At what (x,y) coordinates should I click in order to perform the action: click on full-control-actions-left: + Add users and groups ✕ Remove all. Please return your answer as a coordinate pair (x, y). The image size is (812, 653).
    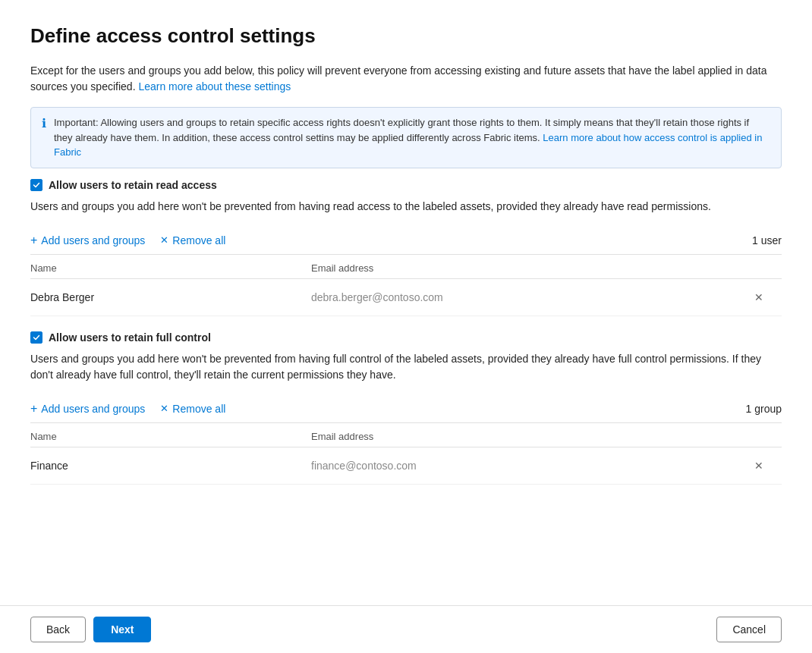
    Looking at the image, I should click on (127, 409).